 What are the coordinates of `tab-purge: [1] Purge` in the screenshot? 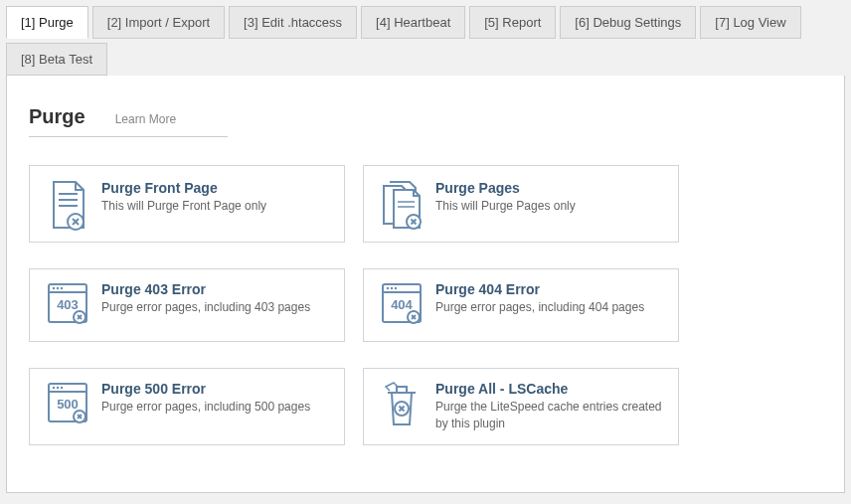 It's located at (48, 22).